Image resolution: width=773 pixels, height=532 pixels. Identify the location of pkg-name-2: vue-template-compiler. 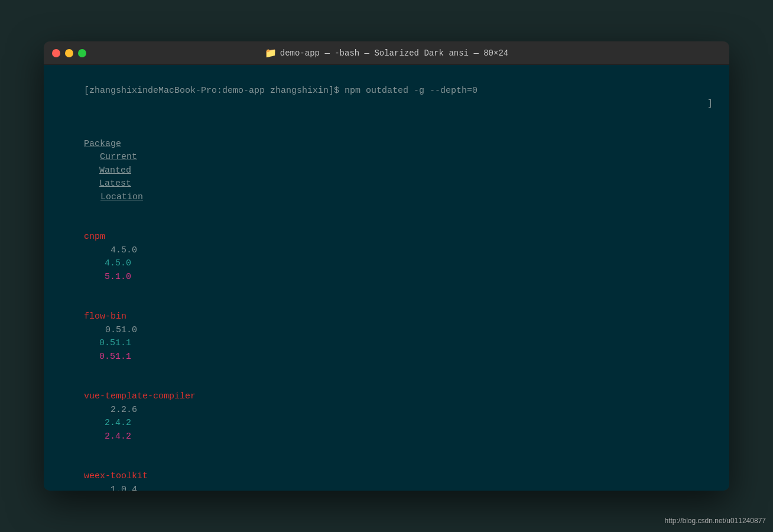
(184, 397).